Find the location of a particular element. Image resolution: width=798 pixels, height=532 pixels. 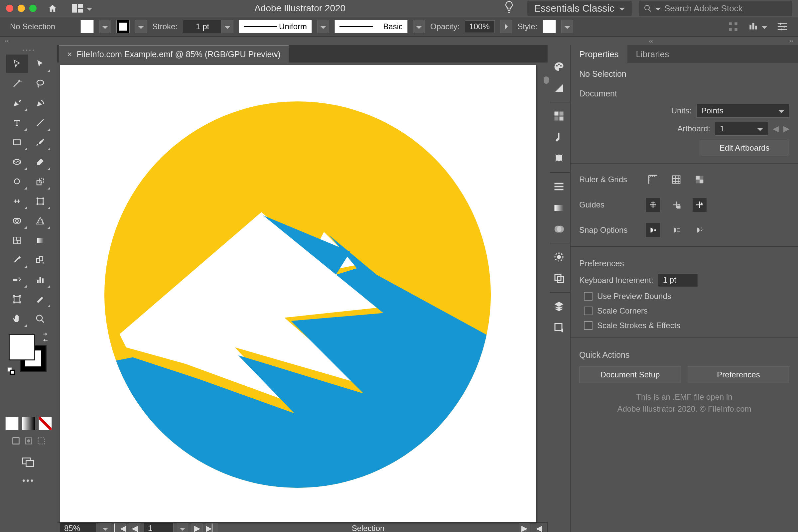

color-mode-gradient is located at coordinates (28, 423).